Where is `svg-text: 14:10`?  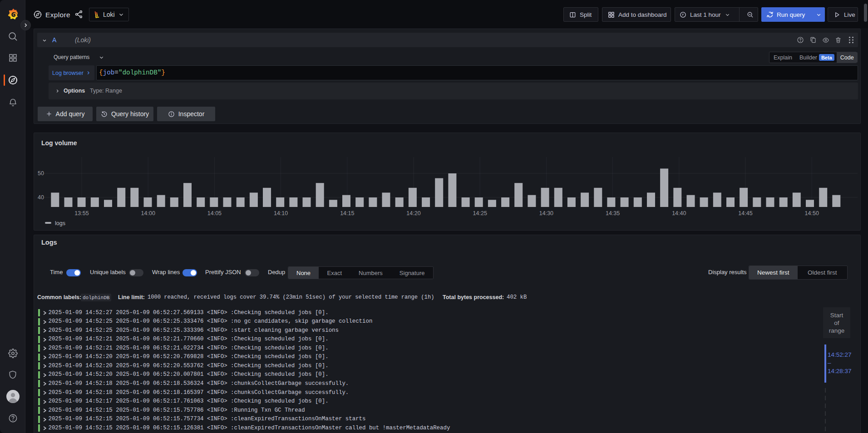
svg-text: 14:10 is located at coordinates (281, 213).